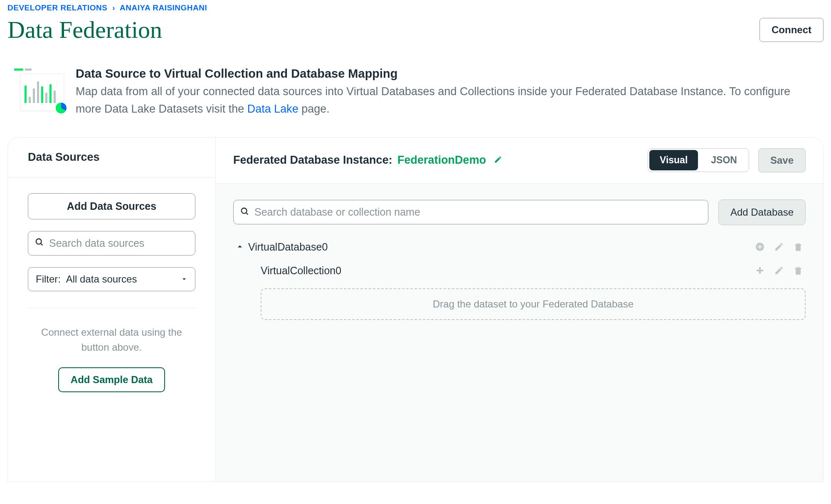 Image resolution: width=831 pixels, height=504 pixels. Describe the element at coordinates (798, 270) in the screenshot. I see `delete-collection-button` at that location.